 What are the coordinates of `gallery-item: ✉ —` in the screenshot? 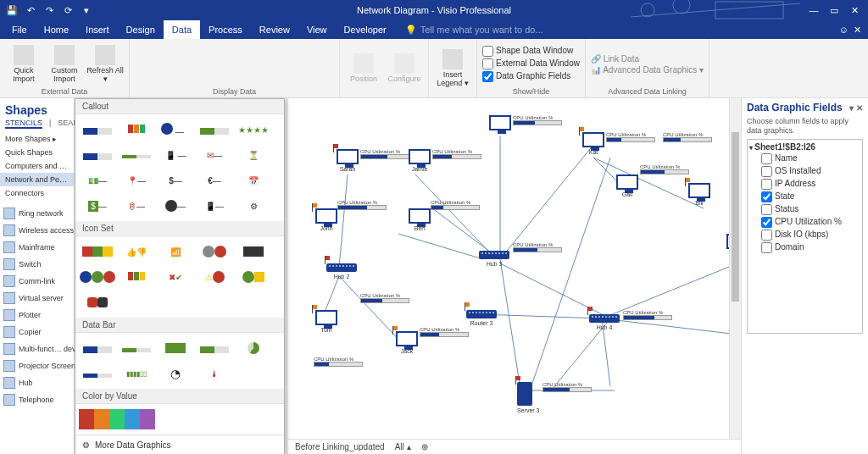 It's located at (214, 155).